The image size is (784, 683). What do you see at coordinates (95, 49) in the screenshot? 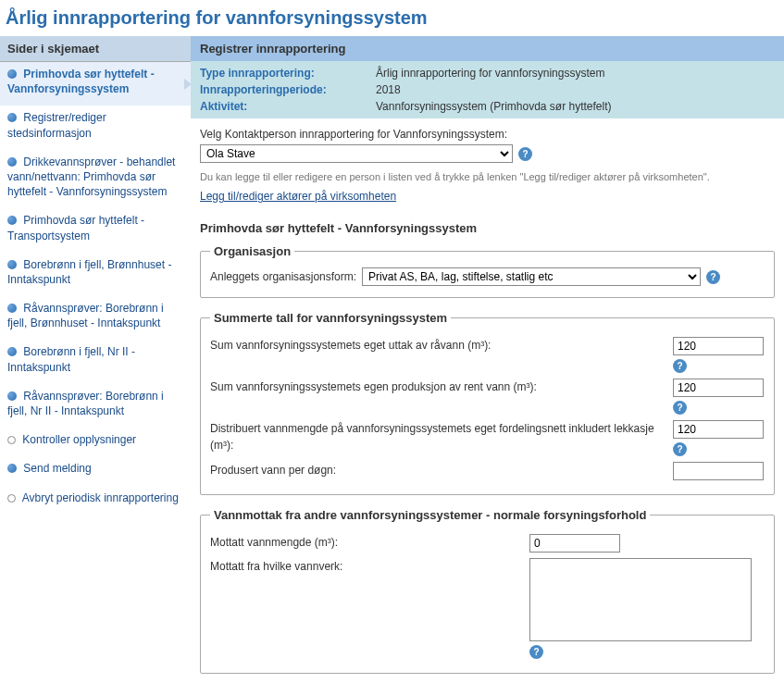
I see `sidebar-header: Sider i skjemaet` at bounding box center [95, 49].